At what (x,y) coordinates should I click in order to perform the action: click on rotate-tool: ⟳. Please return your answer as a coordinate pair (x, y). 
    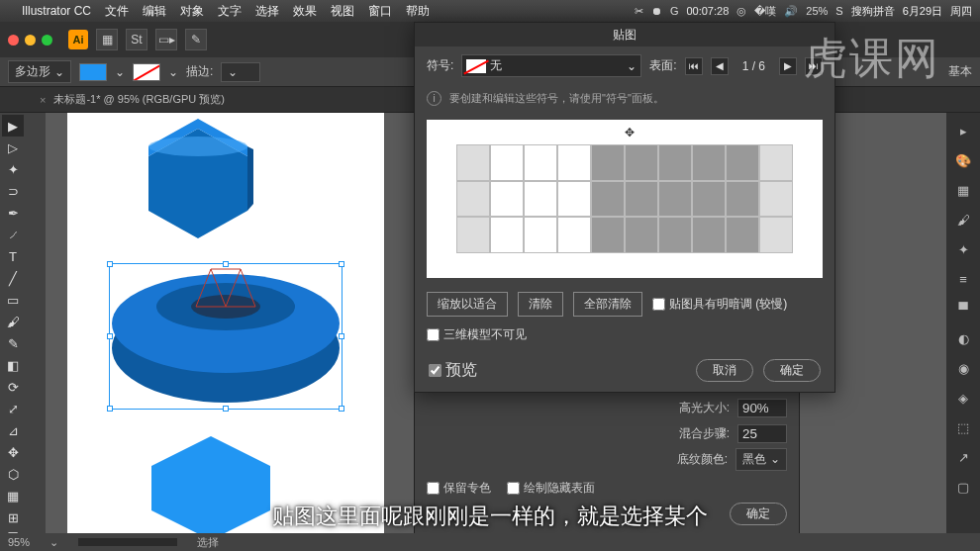
    Looking at the image, I should click on (13, 387).